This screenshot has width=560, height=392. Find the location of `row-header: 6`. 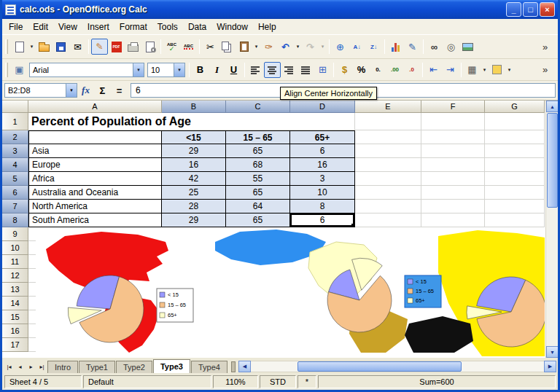

row-header: 6 is located at coordinates (15, 192).